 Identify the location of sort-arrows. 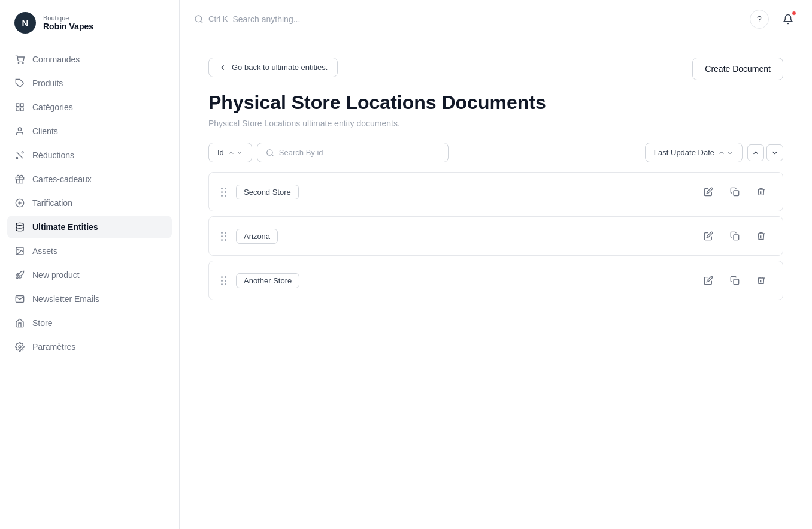
(765, 153).